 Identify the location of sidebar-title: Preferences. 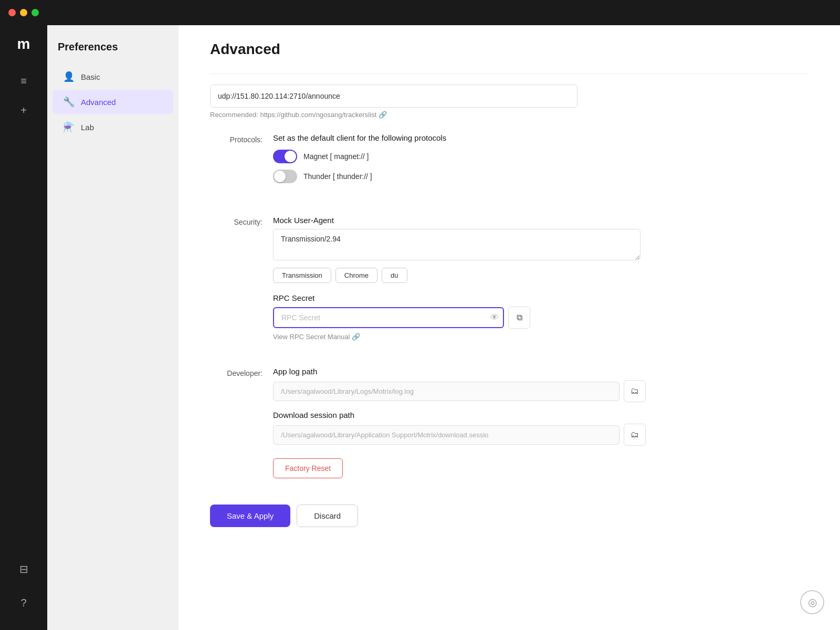
(113, 49).